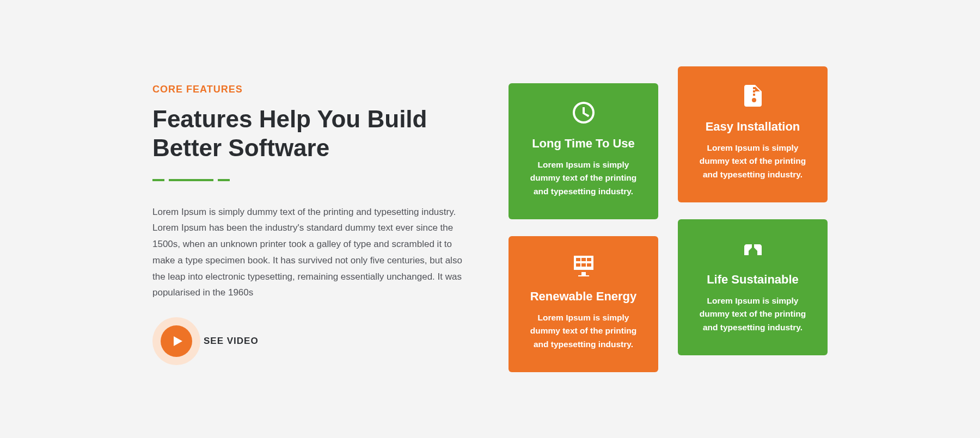 The image size is (980, 438). What do you see at coordinates (753, 96) in the screenshot?
I see `file-zip-icon` at bounding box center [753, 96].